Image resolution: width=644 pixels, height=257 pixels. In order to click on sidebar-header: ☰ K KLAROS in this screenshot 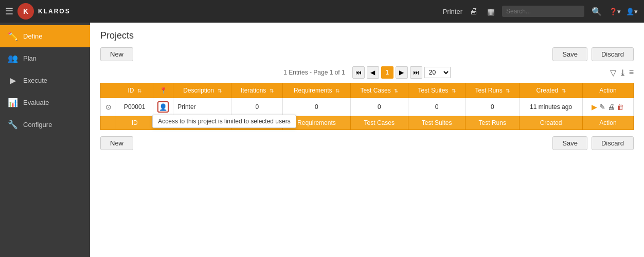, I will do `click(45, 11)`.